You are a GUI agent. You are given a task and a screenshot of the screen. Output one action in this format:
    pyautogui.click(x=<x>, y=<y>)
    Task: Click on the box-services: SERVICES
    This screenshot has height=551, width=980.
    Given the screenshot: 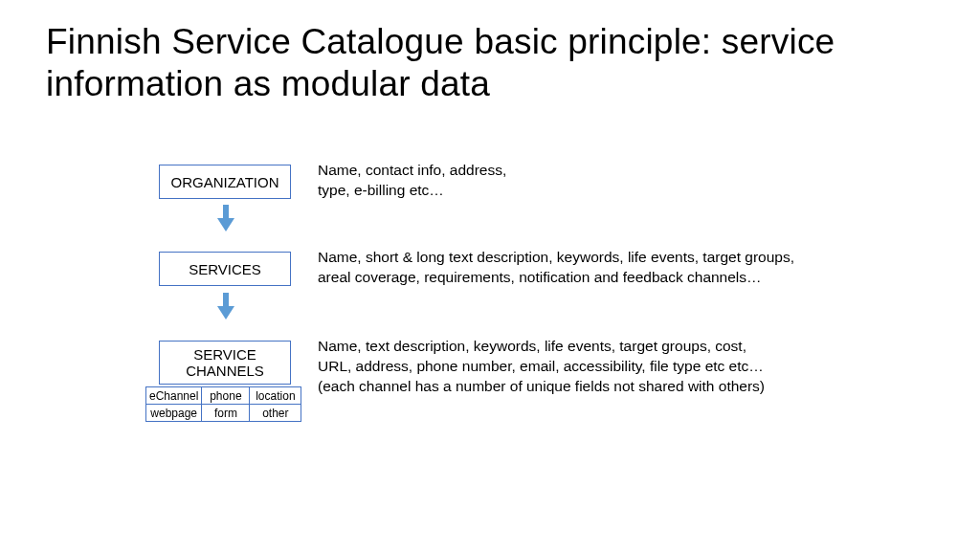 What is the action you would take?
    pyautogui.click(x=225, y=269)
    